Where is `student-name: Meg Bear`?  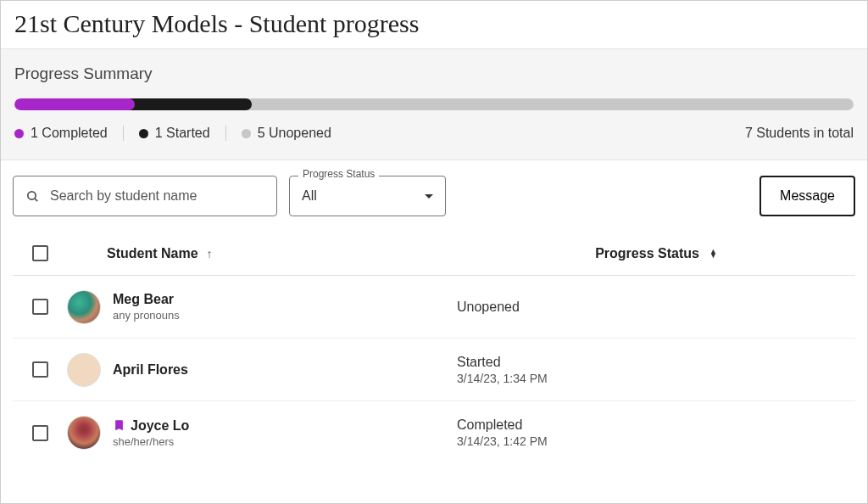
student-name: Meg Bear is located at coordinates (146, 300).